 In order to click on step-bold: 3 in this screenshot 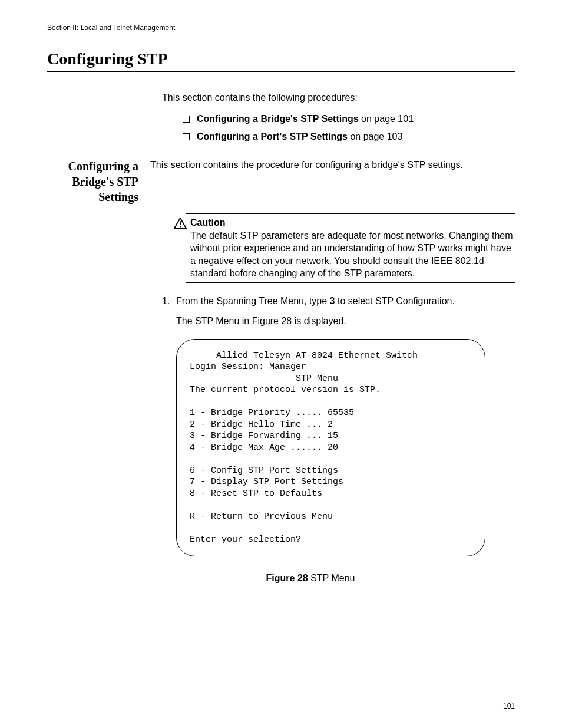, I will do `click(332, 301)`.